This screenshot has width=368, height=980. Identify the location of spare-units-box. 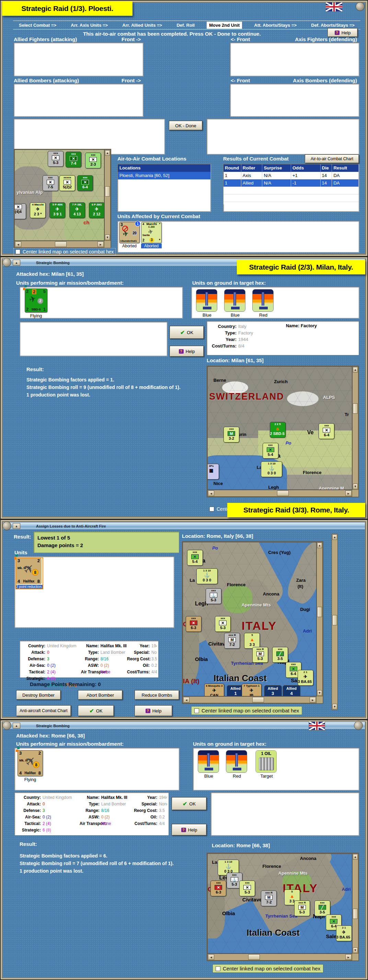
(93, 339).